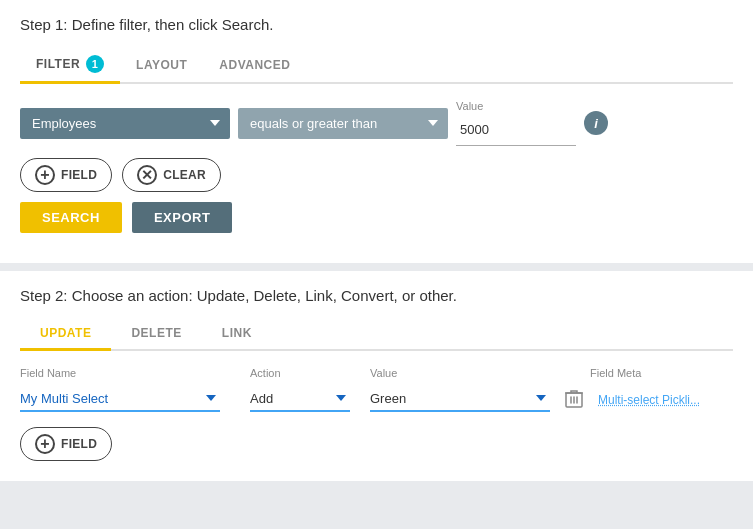 This screenshot has height=529, width=753. What do you see at coordinates (310, 373) in the screenshot?
I see `col-header-action: Action` at bounding box center [310, 373].